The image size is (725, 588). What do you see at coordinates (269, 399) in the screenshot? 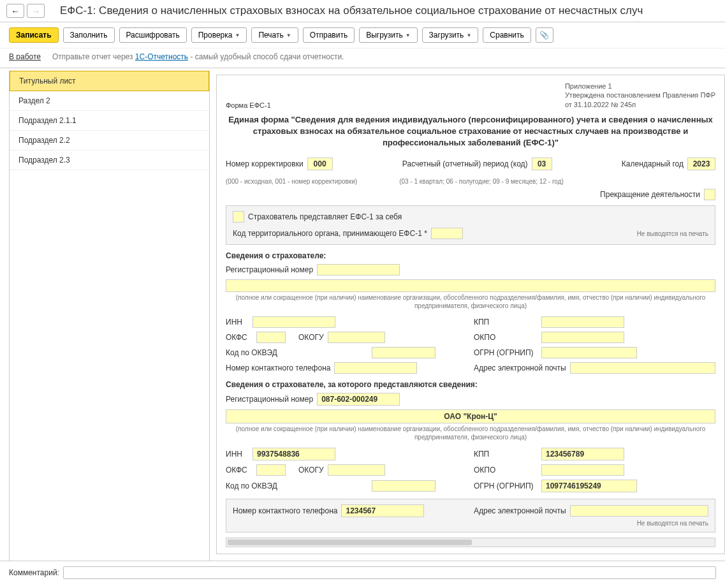
I see `reg-num-label-2: Регистрационный номер` at bounding box center [269, 399].